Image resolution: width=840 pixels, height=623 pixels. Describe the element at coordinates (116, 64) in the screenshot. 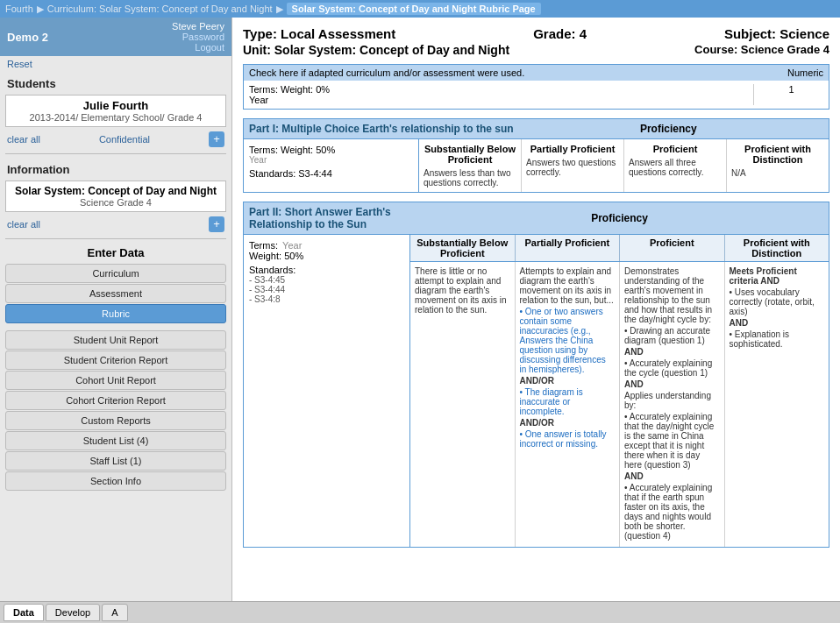

I see `sidebar-actions: Reset` at that location.